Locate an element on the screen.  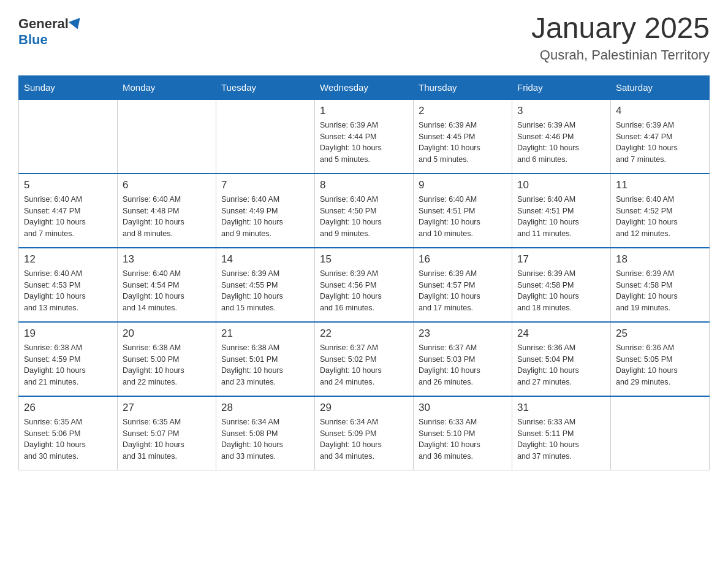
day-number: 19 is located at coordinates (68, 334).